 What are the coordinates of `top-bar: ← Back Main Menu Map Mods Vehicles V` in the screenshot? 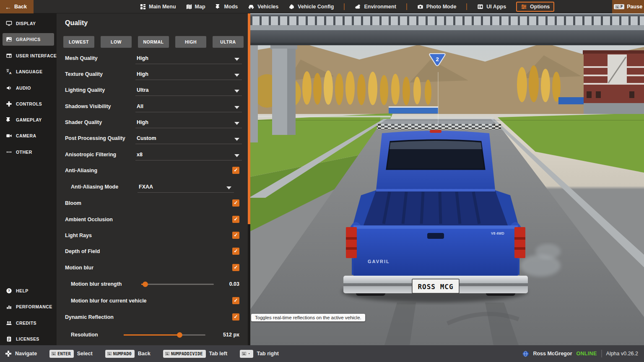 It's located at (322, 7).